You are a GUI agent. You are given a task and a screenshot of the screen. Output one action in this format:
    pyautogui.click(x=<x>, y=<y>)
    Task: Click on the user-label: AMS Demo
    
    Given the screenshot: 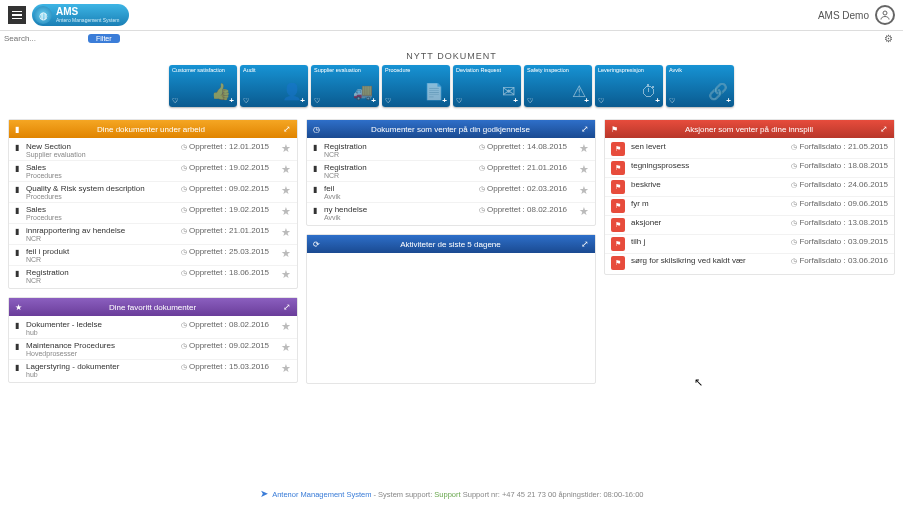 What is the action you would take?
    pyautogui.click(x=844, y=16)
    